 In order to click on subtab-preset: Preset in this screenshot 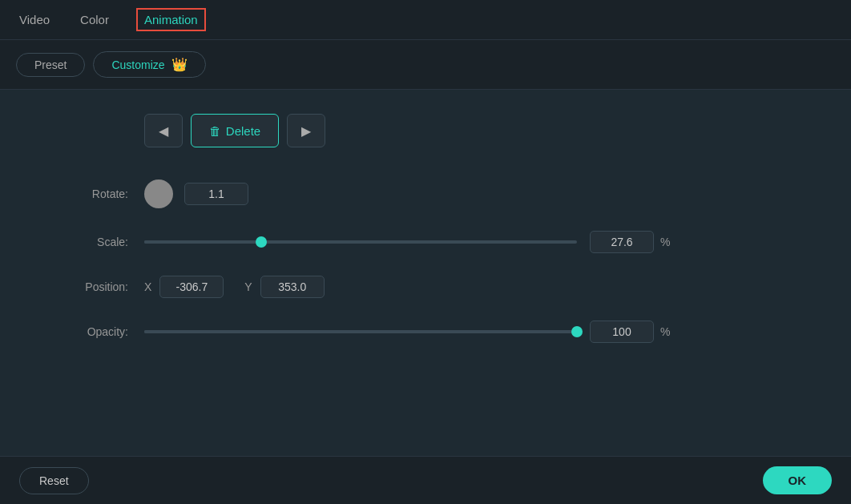, I will do `click(50, 65)`.